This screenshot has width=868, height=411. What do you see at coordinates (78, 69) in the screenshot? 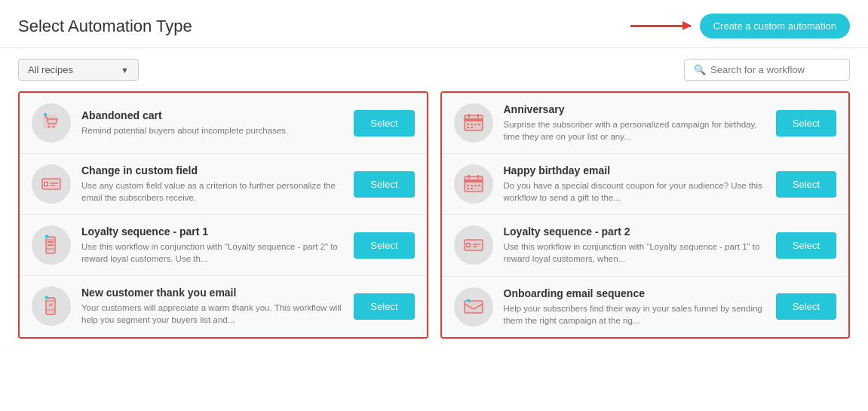
I see `recipes-dropdown: All recipes ▼` at bounding box center [78, 69].